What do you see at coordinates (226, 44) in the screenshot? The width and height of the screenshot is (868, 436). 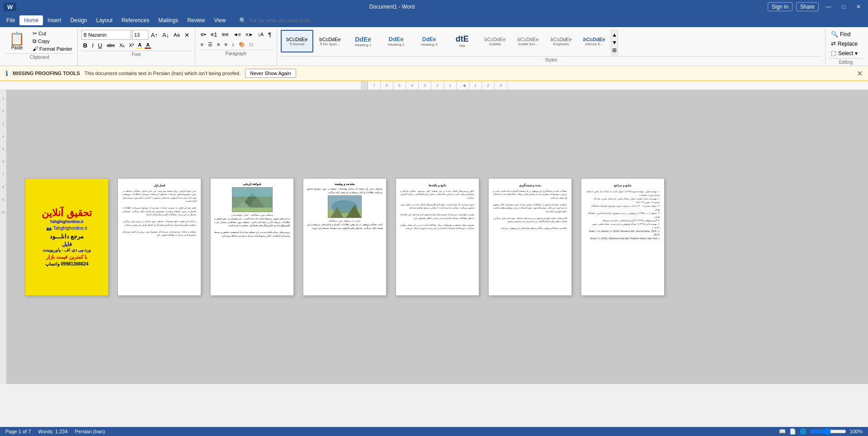 I see `justify-button: ≡` at bounding box center [226, 44].